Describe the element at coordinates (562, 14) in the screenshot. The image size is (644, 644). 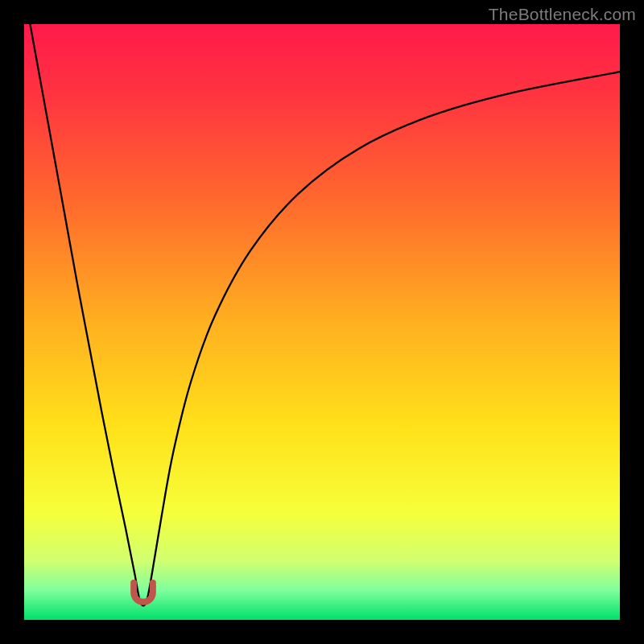
I see `watermark-label: TheBottleneck.com` at that location.